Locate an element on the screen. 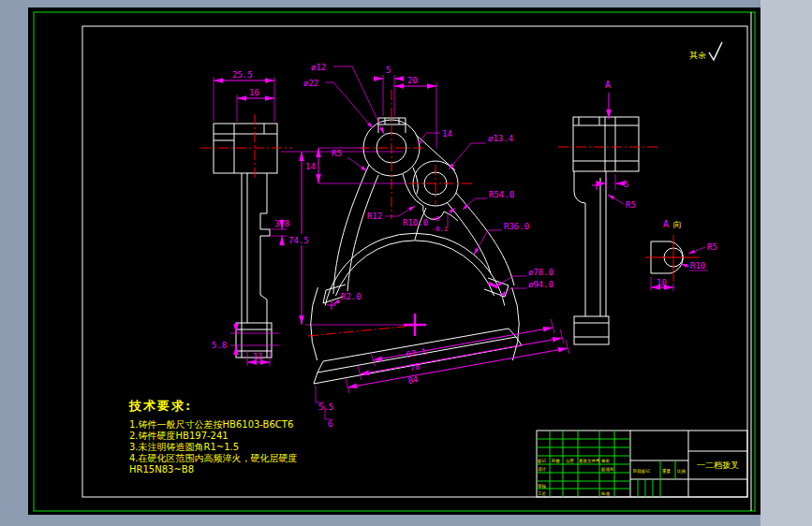 This screenshot has width=812, height=526. tb-label-jieduan: 阶段标记 is located at coordinates (642, 472).